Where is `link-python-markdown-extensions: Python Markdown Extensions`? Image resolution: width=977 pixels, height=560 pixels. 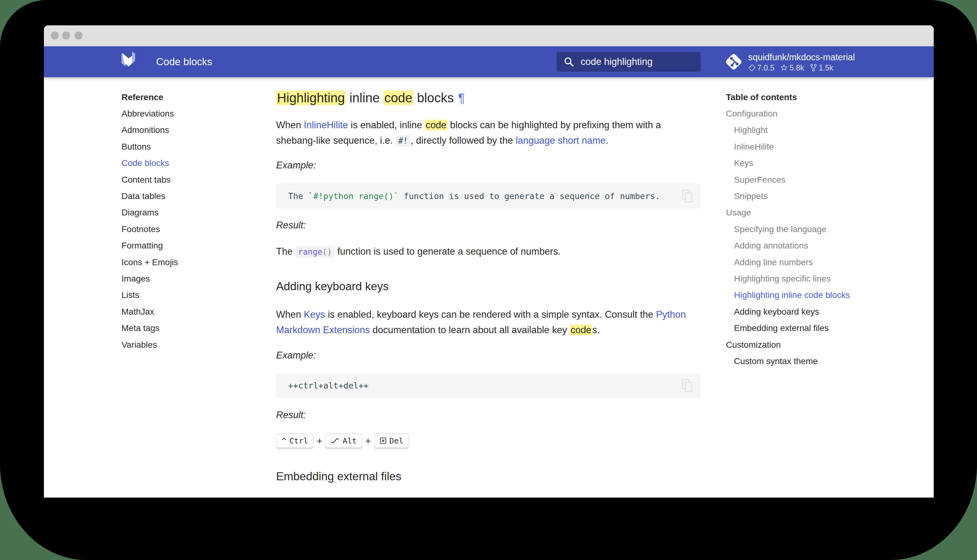
link-python-markdown-extensions: Python Markdown Extensions is located at coordinates (481, 322).